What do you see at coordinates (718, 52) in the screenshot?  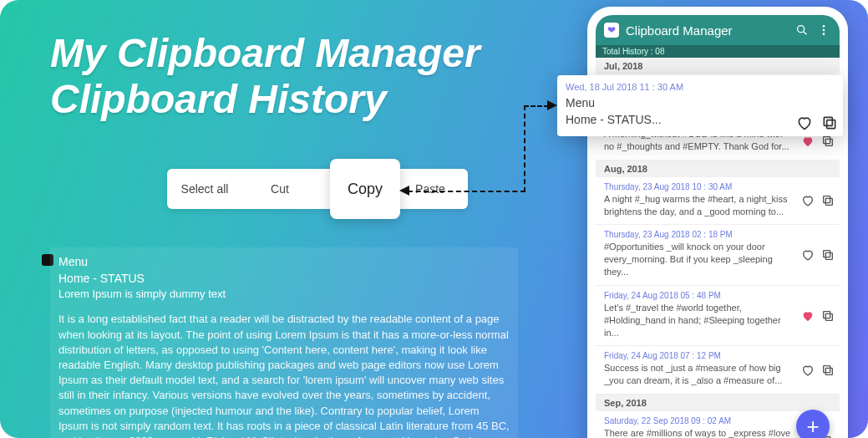 I see `total-history-bar: Total History : 08` at bounding box center [718, 52].